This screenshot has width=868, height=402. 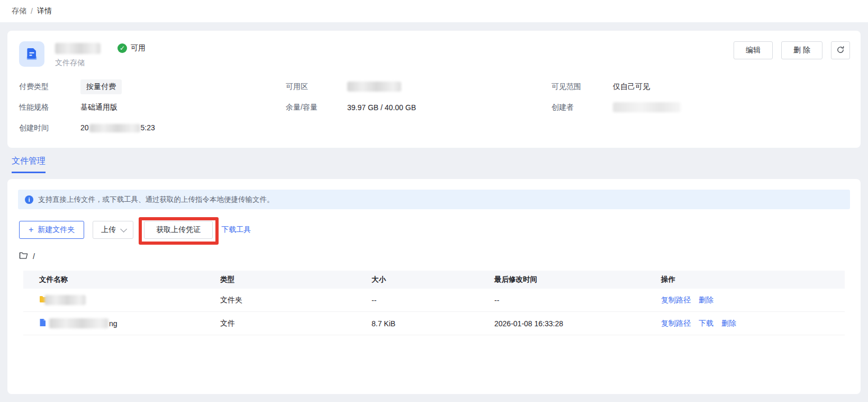 I want to click on upload-button: 上传, so click(x=113, y=230).